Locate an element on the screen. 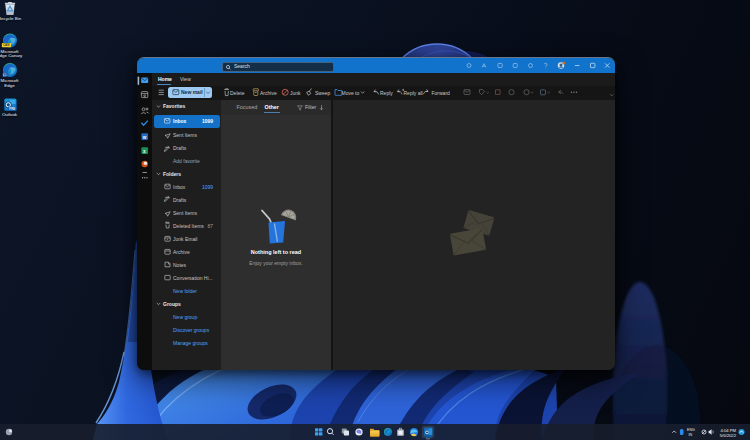 The height and width of the screenshot is (440, 750). svg-text: 5/6/2022 is located at coordinates (728, 436).